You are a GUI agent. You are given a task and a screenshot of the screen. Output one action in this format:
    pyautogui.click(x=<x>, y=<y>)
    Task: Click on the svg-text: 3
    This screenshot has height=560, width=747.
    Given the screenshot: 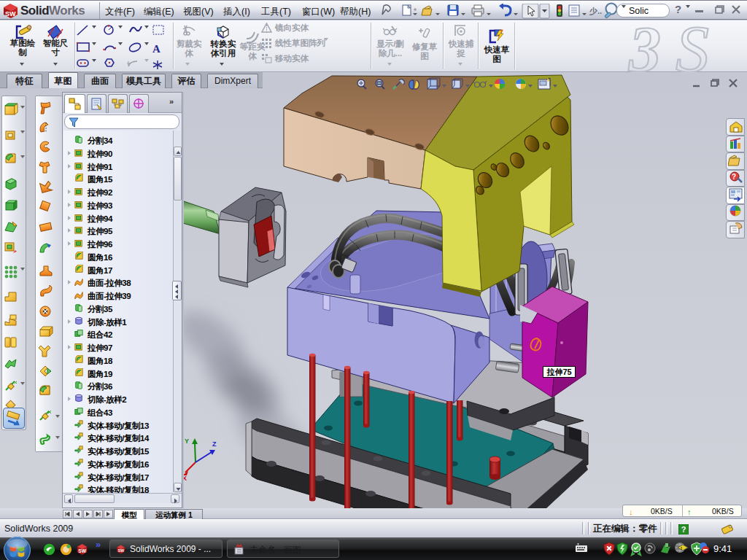 What is the action you would take?
    pyautogui.click(x=645, y=47)
    